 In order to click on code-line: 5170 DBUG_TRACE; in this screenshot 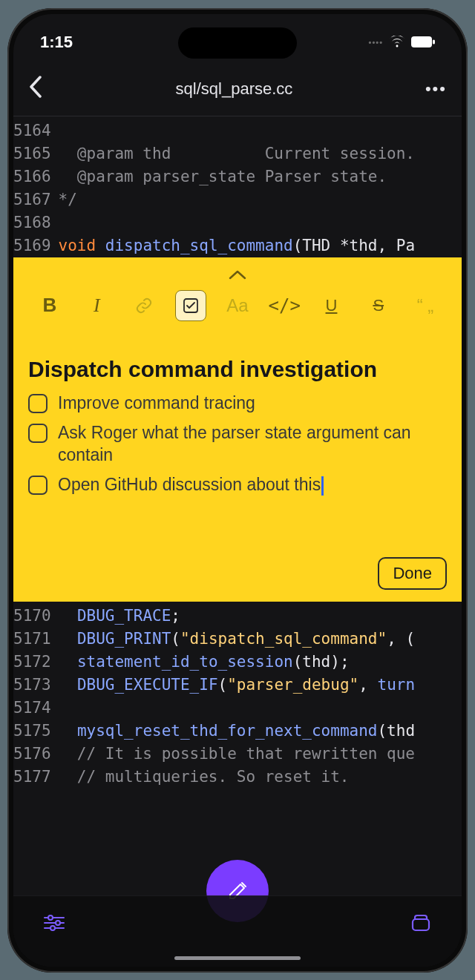, I will do `click(238, 616)`.